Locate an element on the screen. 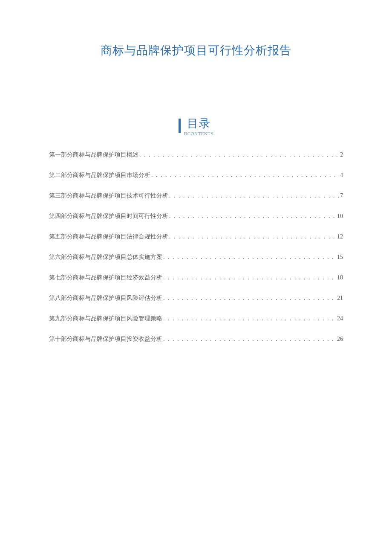 The width and height of the screenshot is (392, 555). toc-item-label: 第十部分商标与品牌保护项目投资收益分析 is located at coordinates (106, 339).